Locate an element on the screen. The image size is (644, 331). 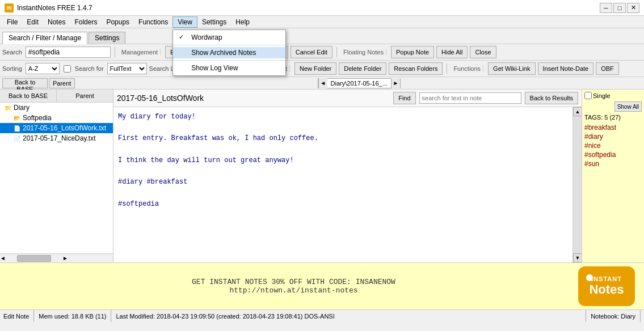
toolbar-row-1: Search Management Edit Note Save Note De… is located at coordinates (322, 52).